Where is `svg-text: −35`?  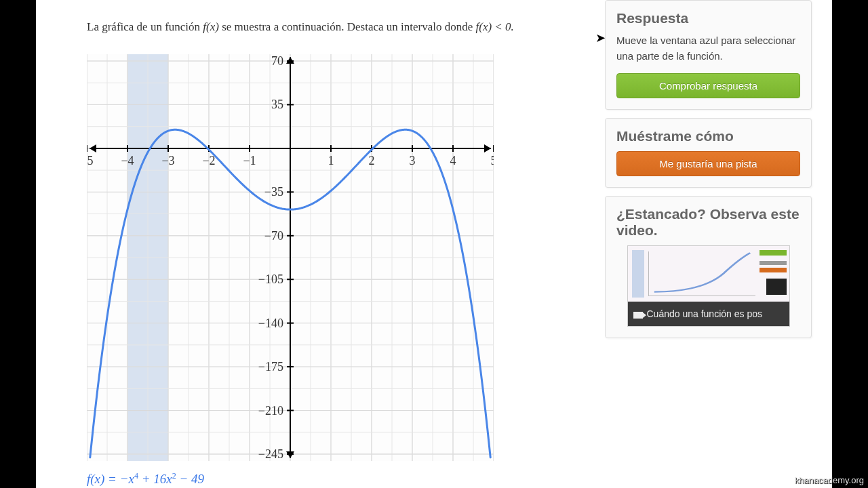
svg-text: −35 is located at coordinates (274, 192).